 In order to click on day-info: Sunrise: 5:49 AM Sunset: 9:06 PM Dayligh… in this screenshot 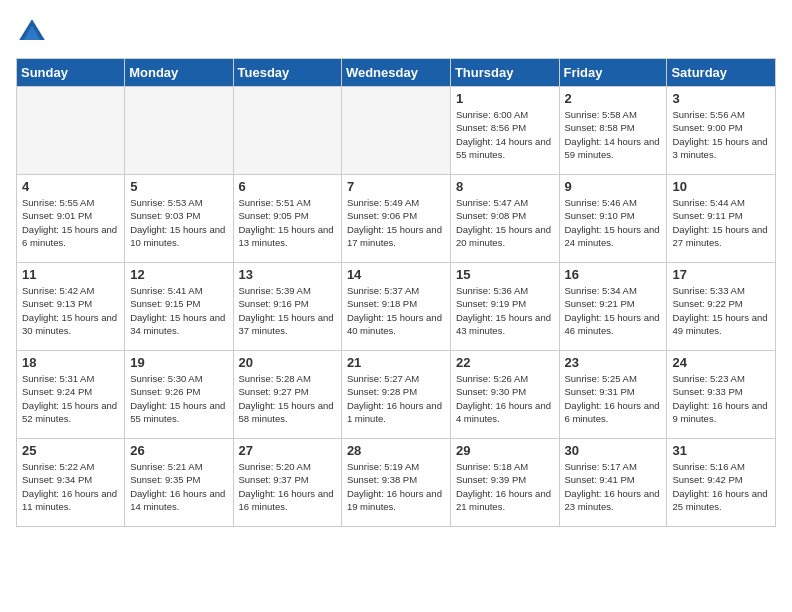, I will do `click(396, 222)`.